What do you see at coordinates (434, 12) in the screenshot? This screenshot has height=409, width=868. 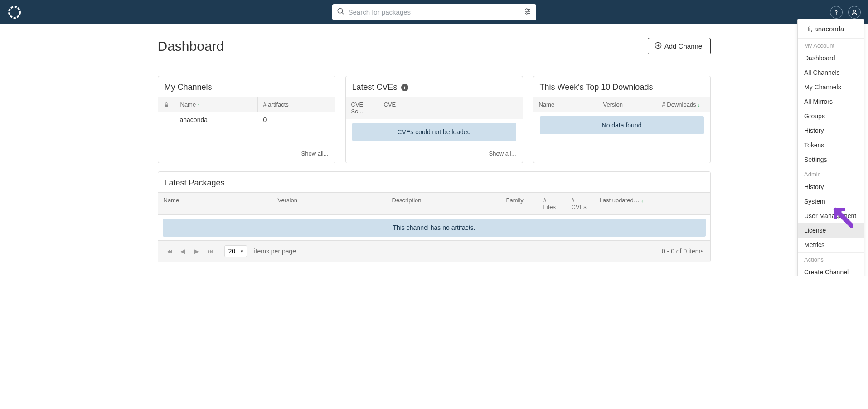 I see `search-box` at bounding box center [434, 12].